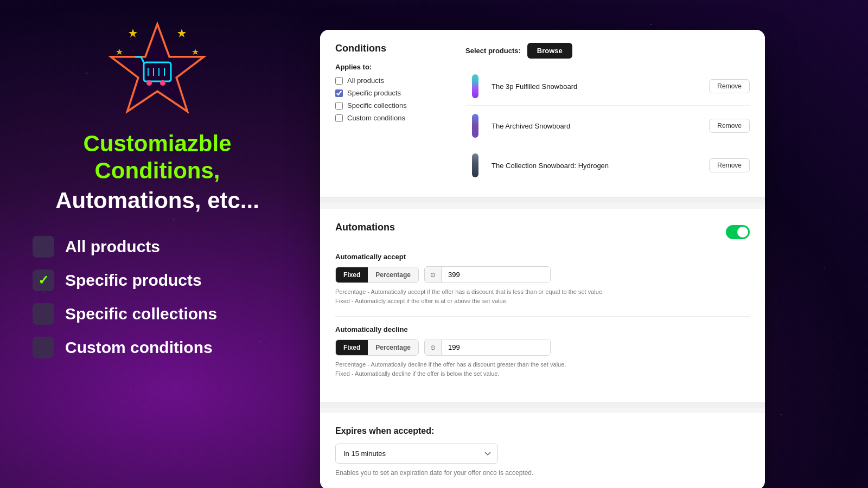 This screenshot has width=868, height=488. I want to click on option-specific-collections: Specific collections, so click(390, 105).